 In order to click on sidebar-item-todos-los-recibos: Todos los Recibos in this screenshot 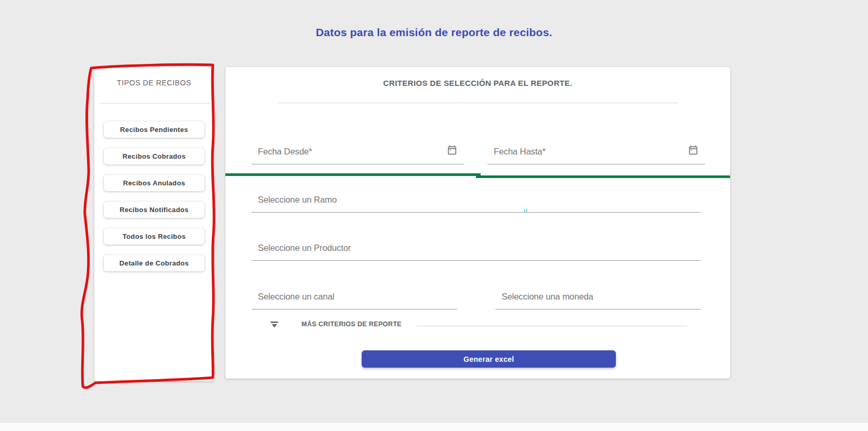, I will do `click(154, 237)`.